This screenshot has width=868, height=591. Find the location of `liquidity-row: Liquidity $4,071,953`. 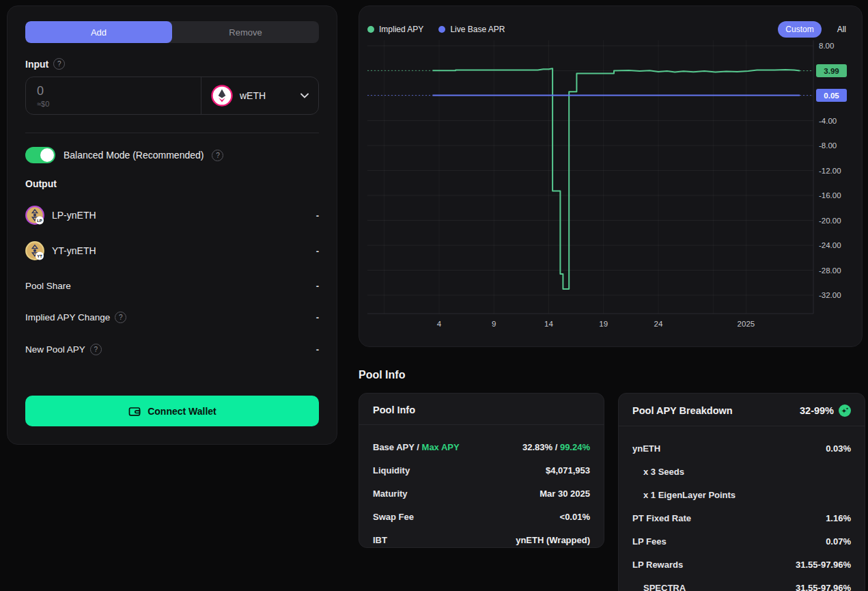

liquidity-row: Liquidity $4,071,953 is located at coordinates (481, 470).